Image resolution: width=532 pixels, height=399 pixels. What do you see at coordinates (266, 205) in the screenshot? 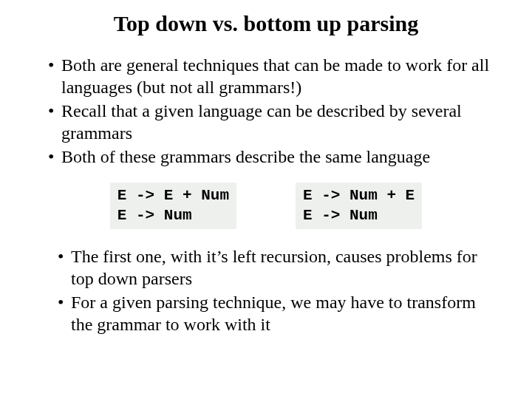
I see `grammar-row: E -> E + Num E -> Num E -> Num + E E -> …` at bounding box center [266, 205].